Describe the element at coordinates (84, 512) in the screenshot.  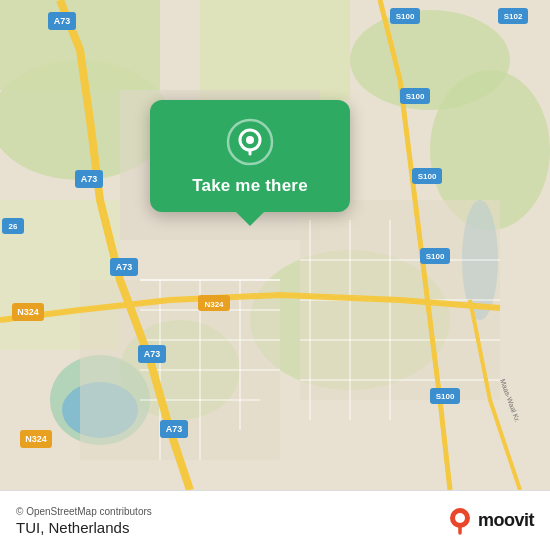
I see `map-attribution: © OpenStreetMap contributors` at that location.